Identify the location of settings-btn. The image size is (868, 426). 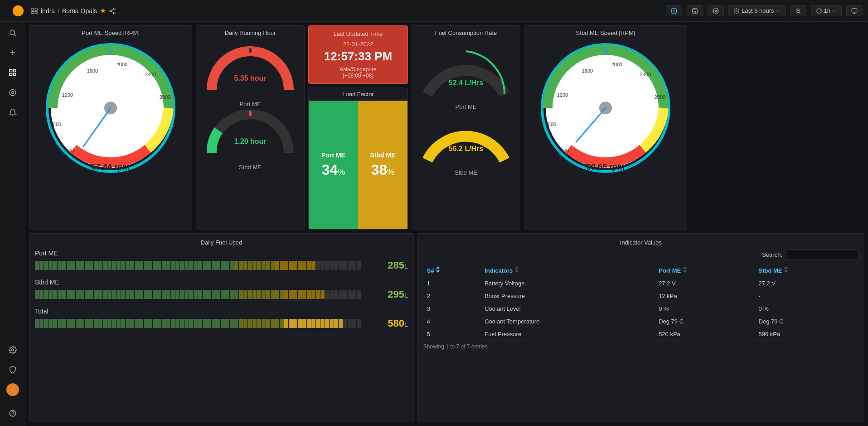
(716, 11).